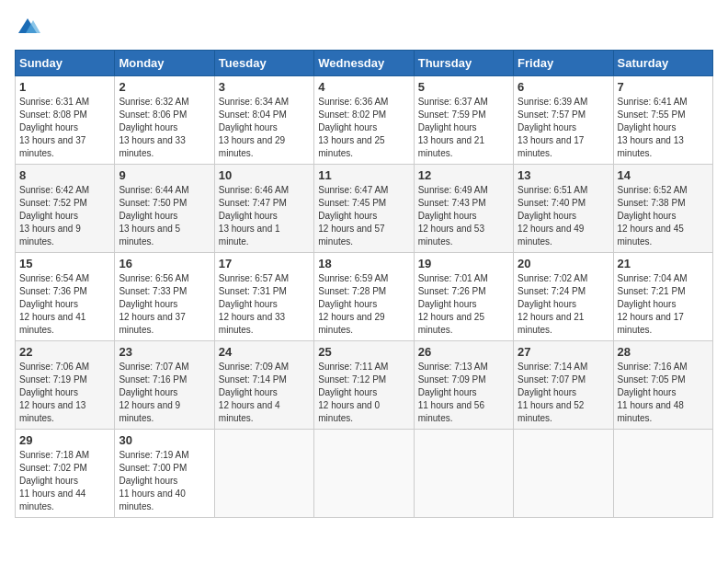 The width and height of the screenshot is (728, 563). I want to click on day-number: 17, so click(265, 263).